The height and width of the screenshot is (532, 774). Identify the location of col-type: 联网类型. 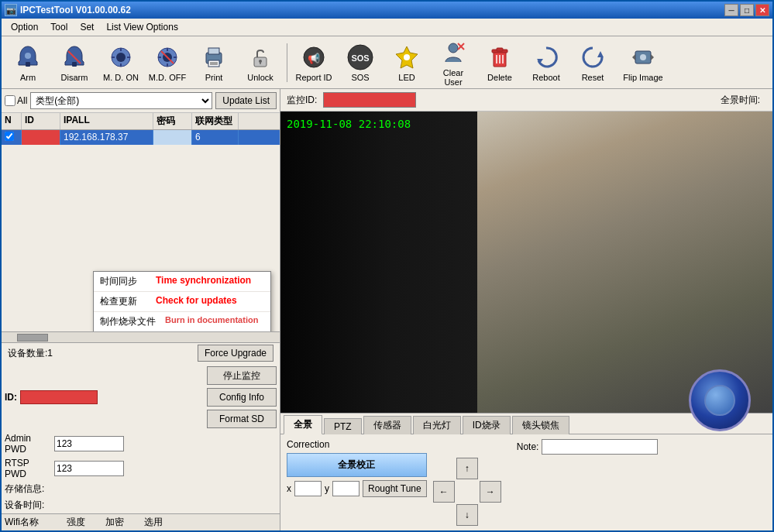
(215, 121).